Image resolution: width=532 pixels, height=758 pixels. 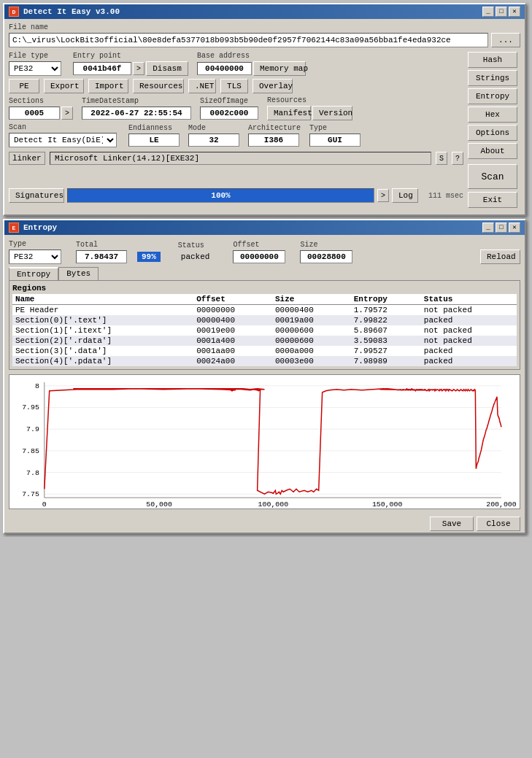 What do you see at coordinates (312, 351) in the screenshot?
I see `cell-4-2: 0000a000` at bounding box center [312, 351].